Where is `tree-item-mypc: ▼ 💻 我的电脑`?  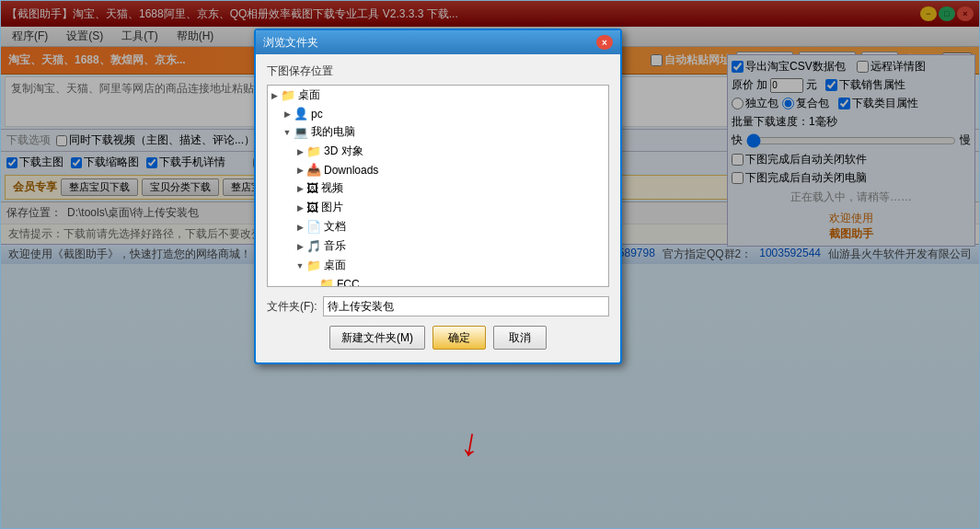
tree-item-mypc: ▼ 💻 我的电脑 is located at coordinates (438, 132).